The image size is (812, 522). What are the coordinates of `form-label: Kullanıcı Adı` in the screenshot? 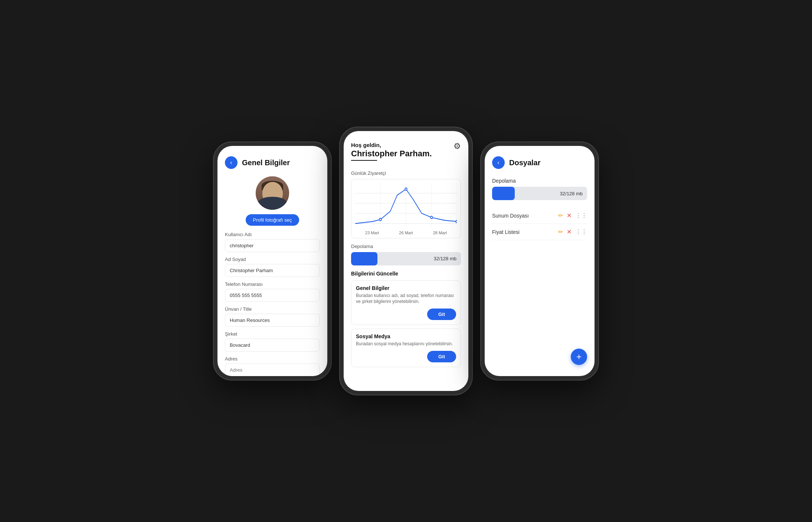 It's located at (272, 235).